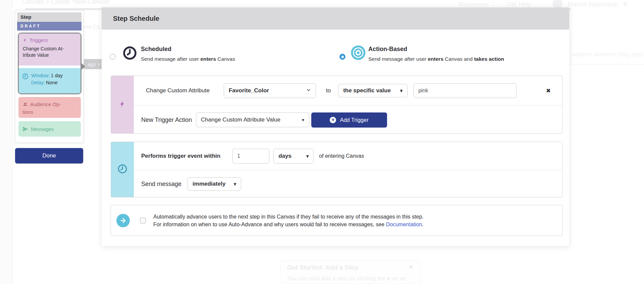  What do you see at coordinates (156, 49) in the screenshot?
I see `scheduled-title: Scheduled` at bounding box center [156, 49].